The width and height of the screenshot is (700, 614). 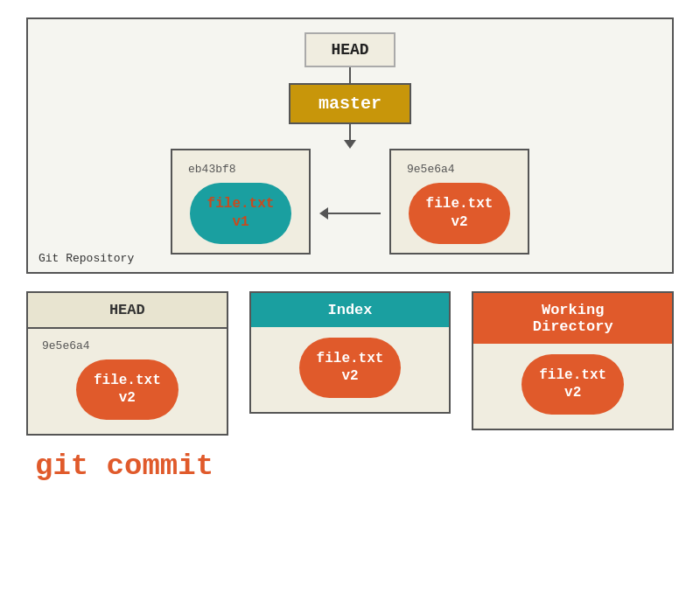 I want to click on head-area-blob: file.txt v2, so click(x=128, y=390).